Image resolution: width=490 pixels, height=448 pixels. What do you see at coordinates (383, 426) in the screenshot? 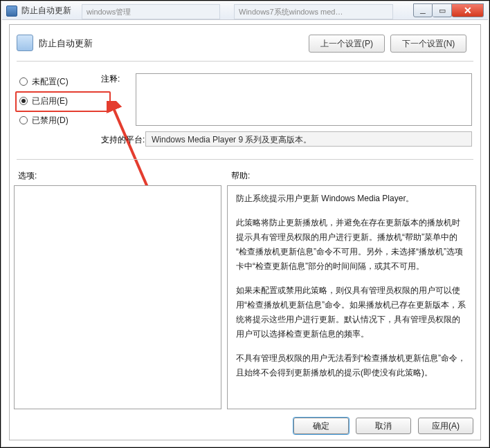
I see `dialog-button-row: 确定 取消 应用(A)` at bounding box center [383, 426].